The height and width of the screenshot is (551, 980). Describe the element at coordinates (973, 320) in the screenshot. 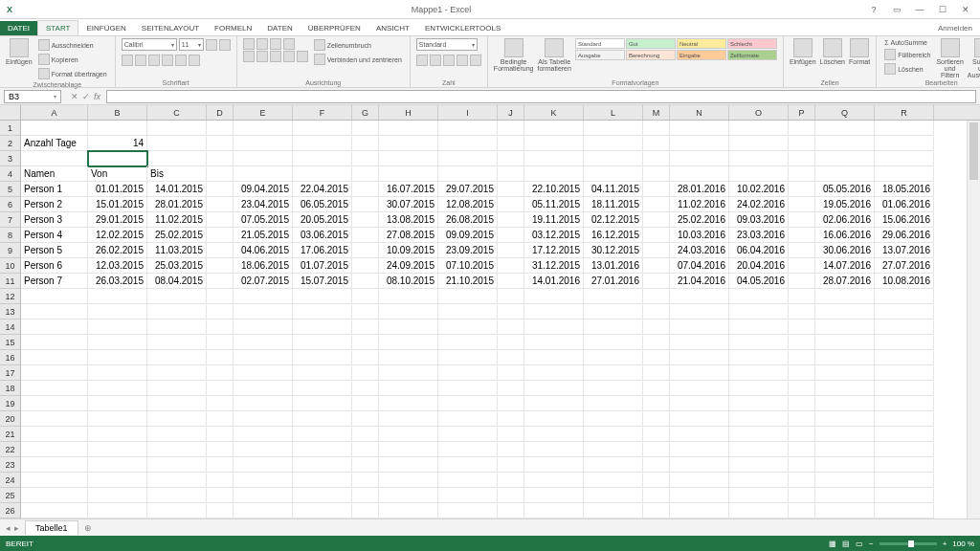

I see `vertical-scrollbar` at that location.